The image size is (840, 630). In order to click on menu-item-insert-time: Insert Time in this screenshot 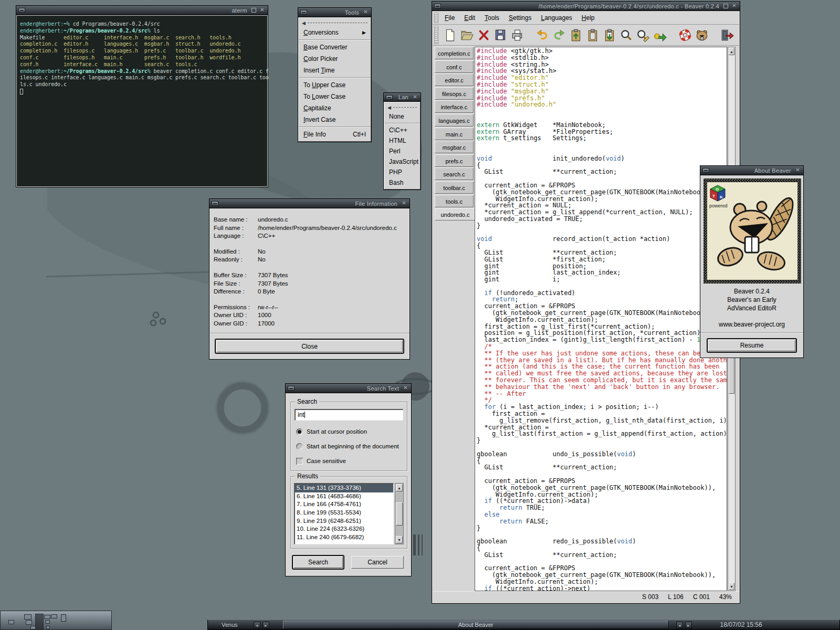, I will do `click(335, 70)`.